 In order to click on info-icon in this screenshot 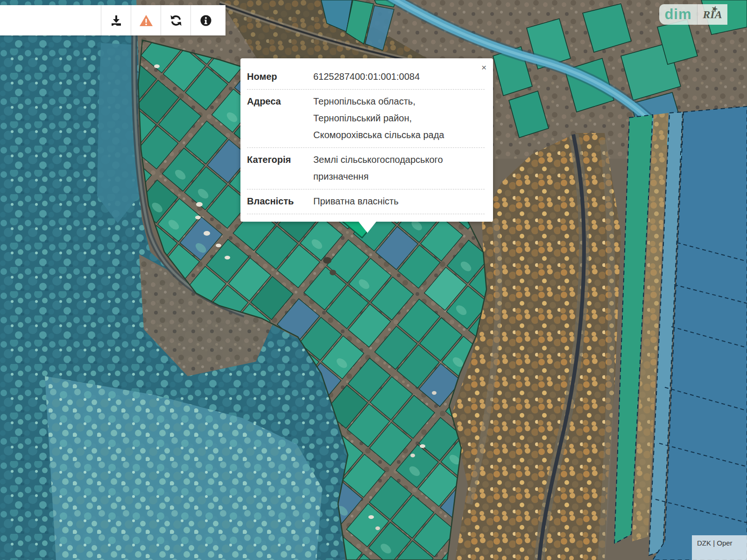, I will do `click(206, 21)`.